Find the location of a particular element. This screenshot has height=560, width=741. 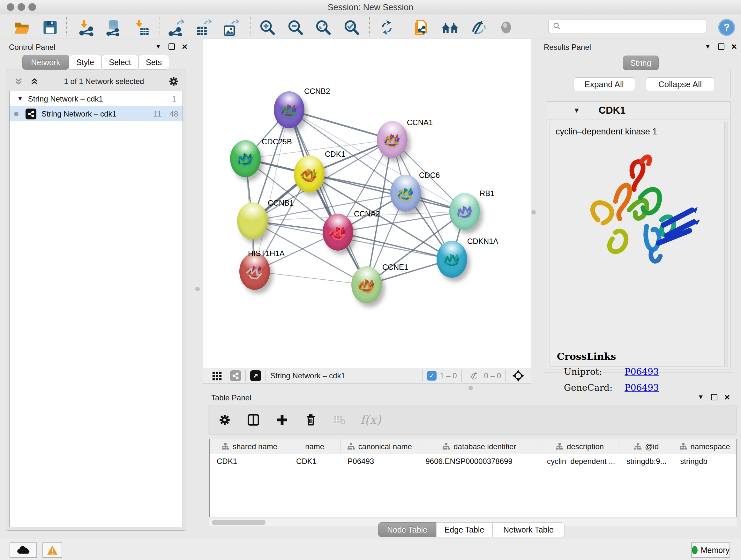

search-input is located at coordinates (630, 26).